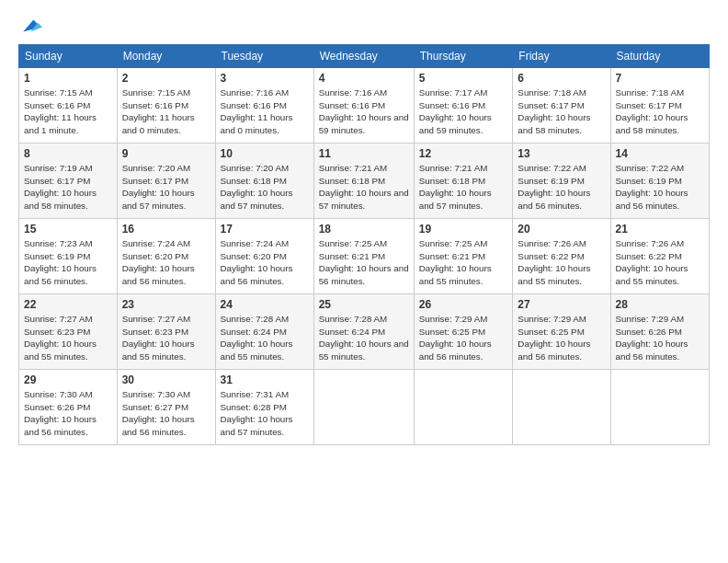 This screenshot has width=728, height=563. What do you see at coordinates (660, 332) in the screenshot?
I see `calendar-cell: 28 Sunrise: 7:29 AM Sunset: 6:26 PM Dayl…` at bounding box center [660, 332].